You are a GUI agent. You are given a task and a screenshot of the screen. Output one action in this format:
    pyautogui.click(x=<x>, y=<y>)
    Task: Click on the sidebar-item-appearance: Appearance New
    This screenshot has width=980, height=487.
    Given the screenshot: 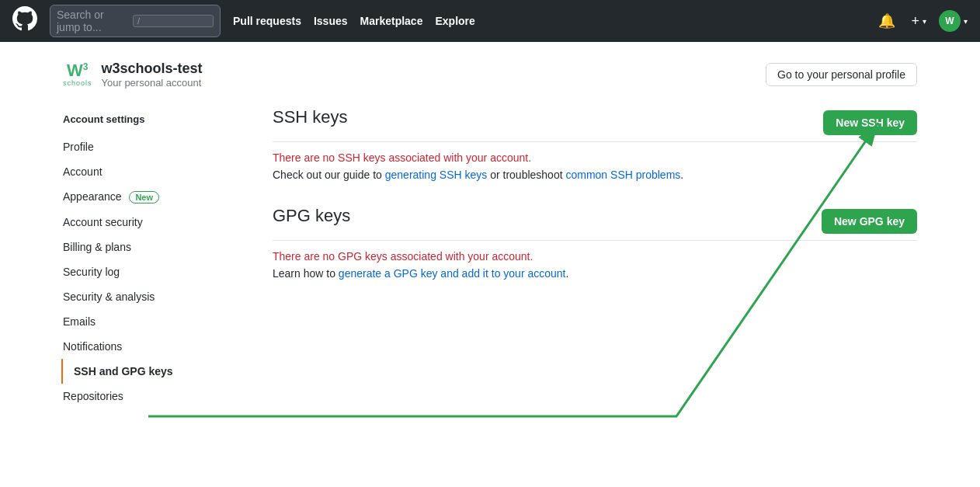 What is the action you would take?
    pyautogui.click(x=151, y=197)
    